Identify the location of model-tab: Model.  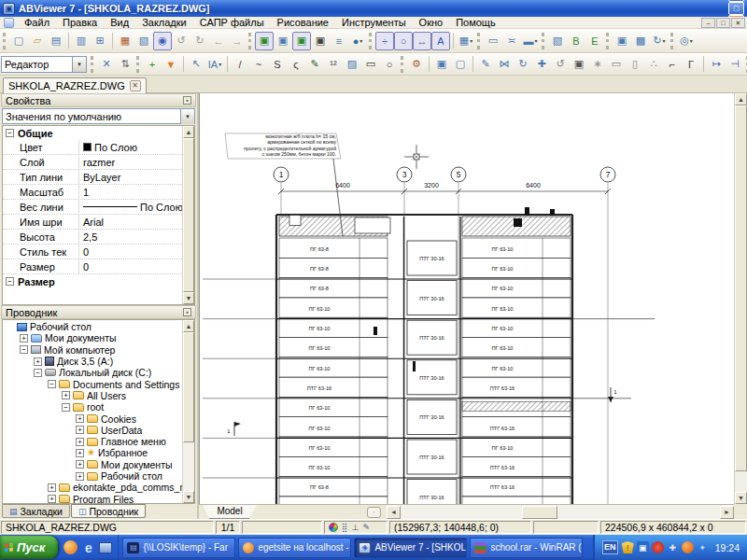
(230, 511).